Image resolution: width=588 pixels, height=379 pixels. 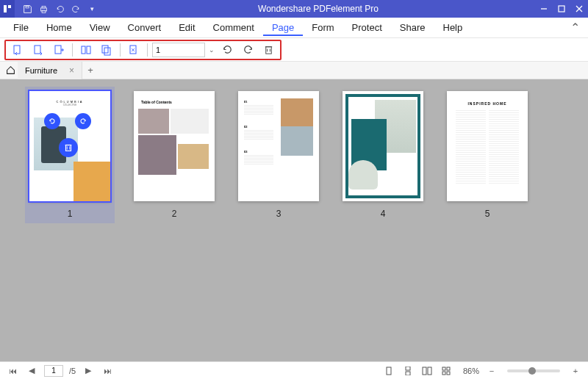 What do you see at coordinates (21, 28) in the screenshot?
I see `menu-file: File` at bounding box center [21, 28].